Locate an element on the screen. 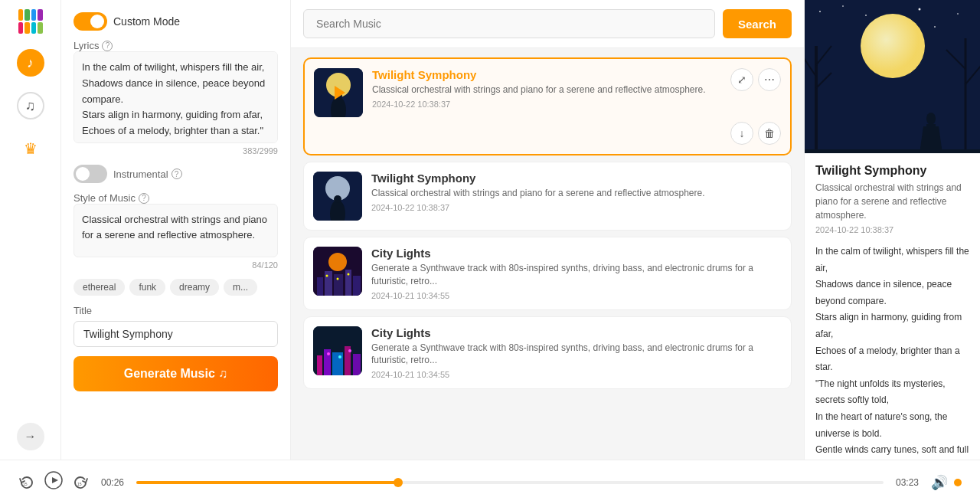 This screenshot has height=504, width=980. progress-thumb is located at coordinates (398, 483).